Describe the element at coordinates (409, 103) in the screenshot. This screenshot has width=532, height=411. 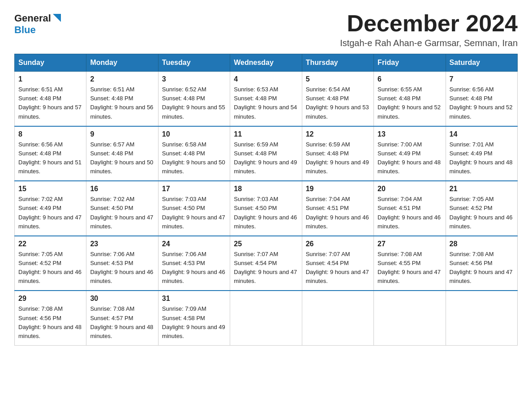
I see `day-info: Sunrise: 6:55 AMSunset: 4:48 PMDaylight:…` at that location.